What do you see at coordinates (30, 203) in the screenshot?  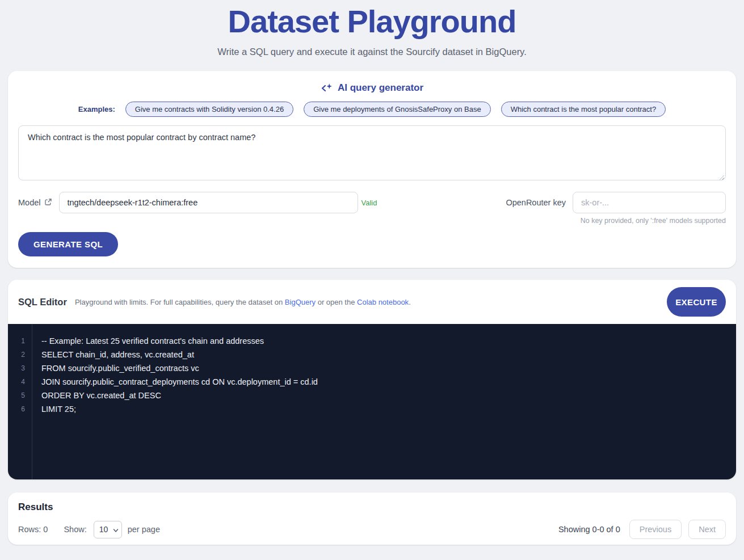 I see `model-label-text: Model` at bounding box center [30, 203].